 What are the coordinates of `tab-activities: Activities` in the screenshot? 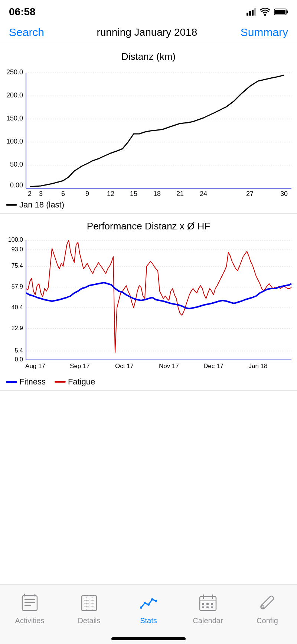 It's located at (30, 609).